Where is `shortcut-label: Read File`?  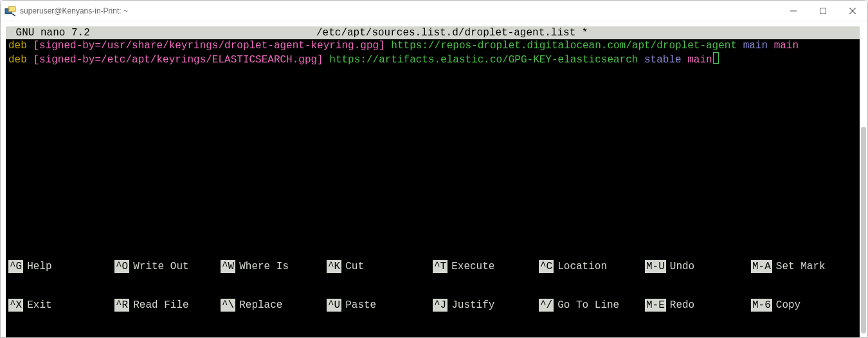 shortcut-label: Read File is located at coordinates (161, 305).